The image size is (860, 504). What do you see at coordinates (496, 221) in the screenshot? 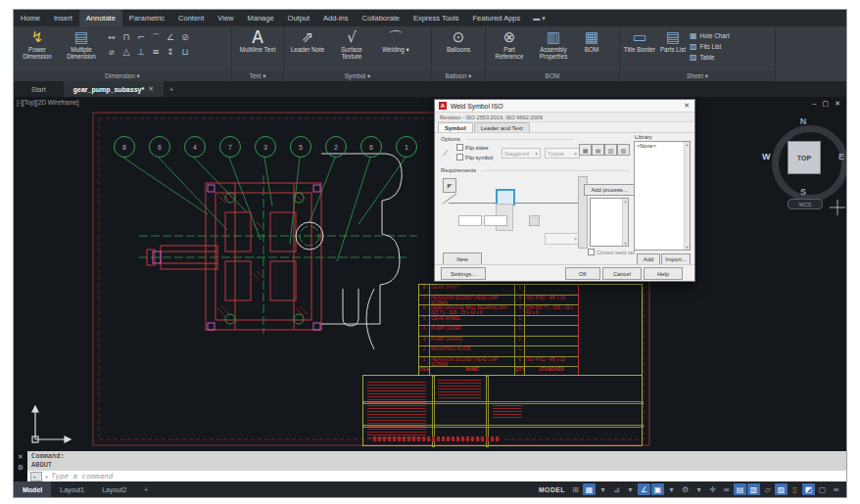
I see `length-field` at bounding box center [496, 221].